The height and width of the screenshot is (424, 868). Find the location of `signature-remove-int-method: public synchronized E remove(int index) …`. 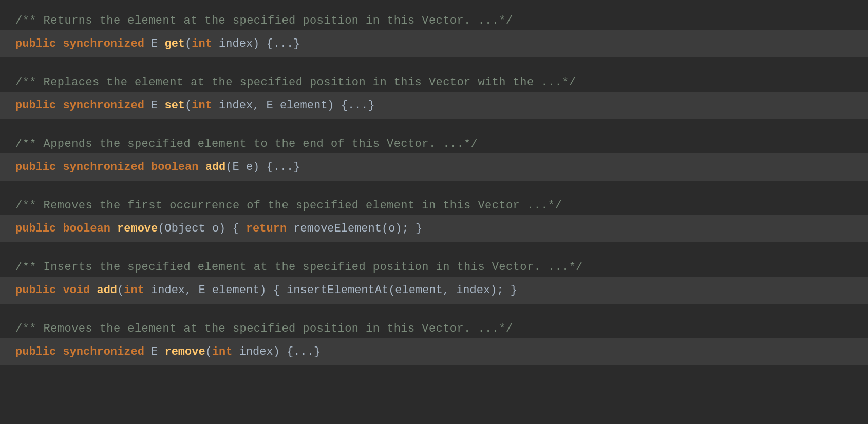

signature-remove-int-method: public synchronized E remove(int index) … is located at coordinates (434, 352).